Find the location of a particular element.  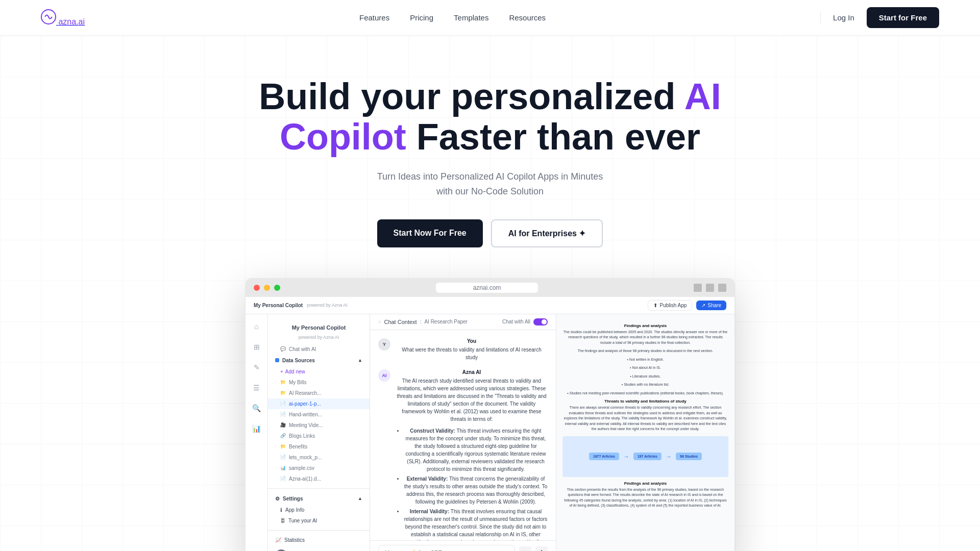

chat-with-all-toggle is located at coordinates (541, 322).